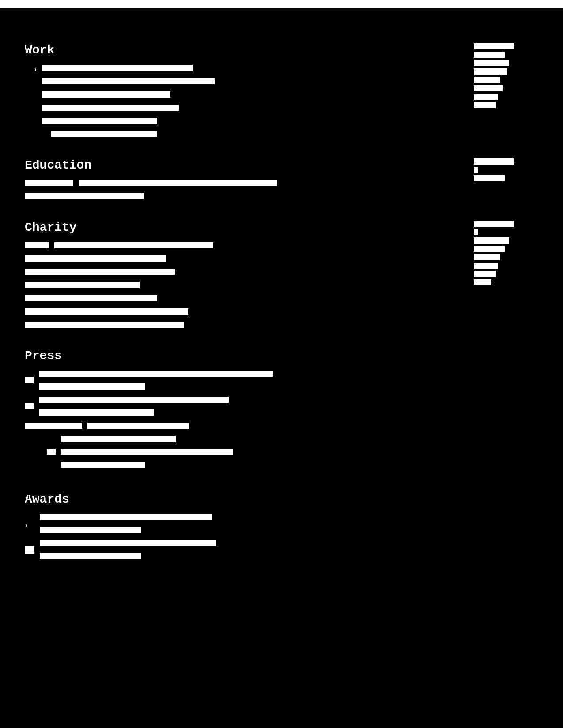 Image resolution: width=563 pixels, height=728 pixels. What do you see at coordinates (282, 4) in the screenshot?
I see `top-bar` at bounding box center [282, 4].